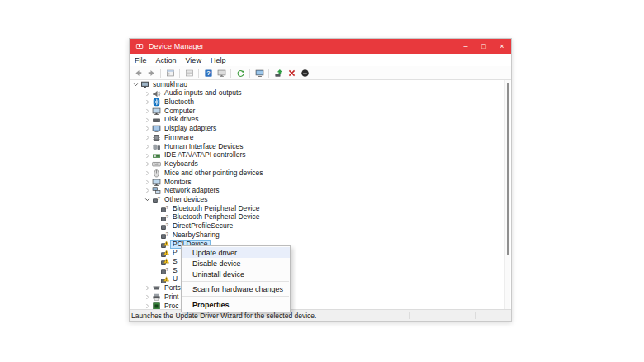 The width and height of the screenshot is (644, 362). Describe the element at coordinates (317, 192) in the screenshot. I see `tree-item-network-adapters: Network adapters` at that location.